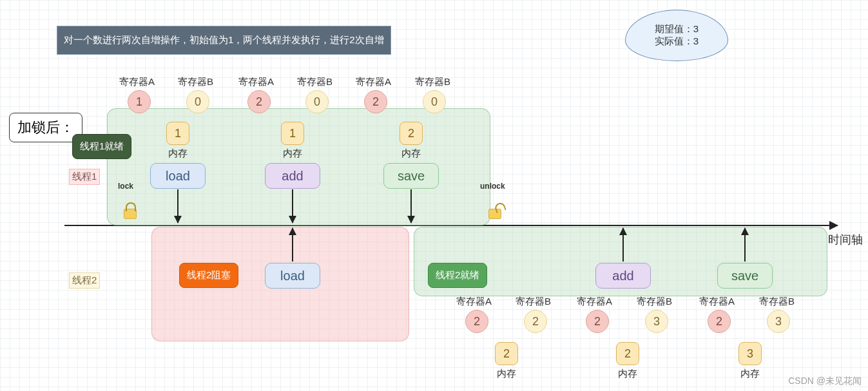  I want to click on t2s2-regA: 2, so click(597, 321).